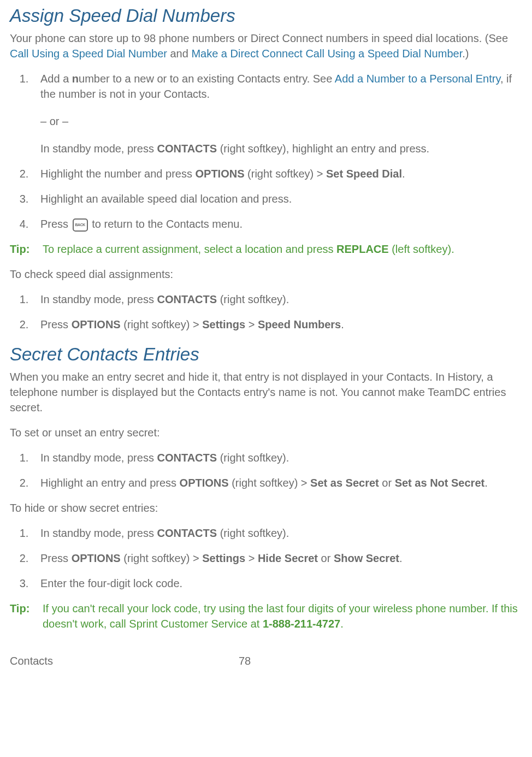 This screenshot has width=532, height=757. Describe the element at coordinates (32, 661) in the screenshot. I see `footer-chapter: Contacts` at that location.